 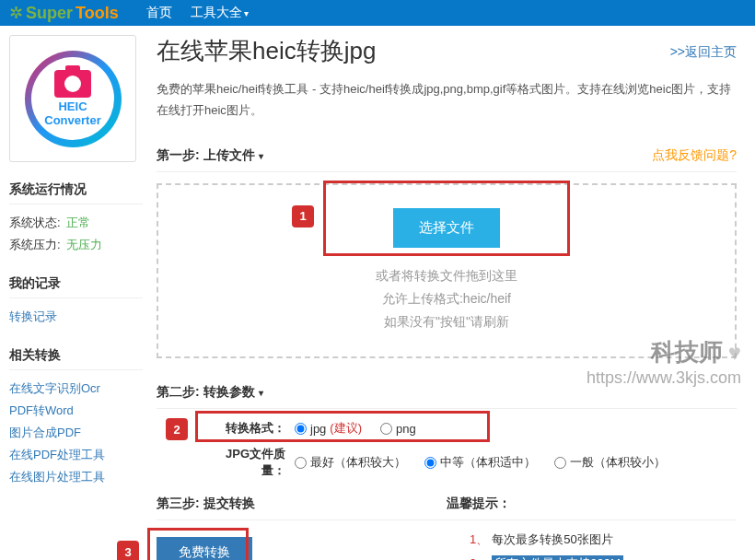 What do you see at coordinates (72, 107) in the screenshot?
I see `converter-label-heic: HEIC` at bounding box center [72, 107].